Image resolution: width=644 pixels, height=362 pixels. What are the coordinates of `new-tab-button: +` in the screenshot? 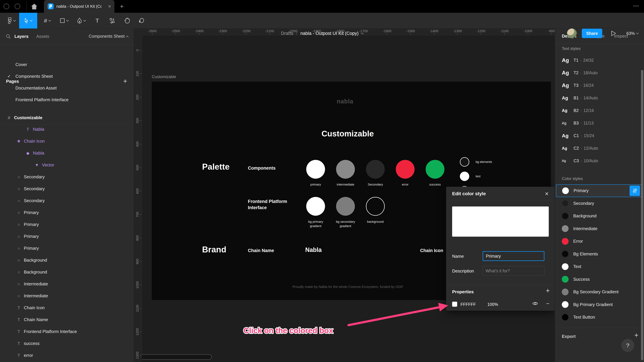 It's located at (122, 6).